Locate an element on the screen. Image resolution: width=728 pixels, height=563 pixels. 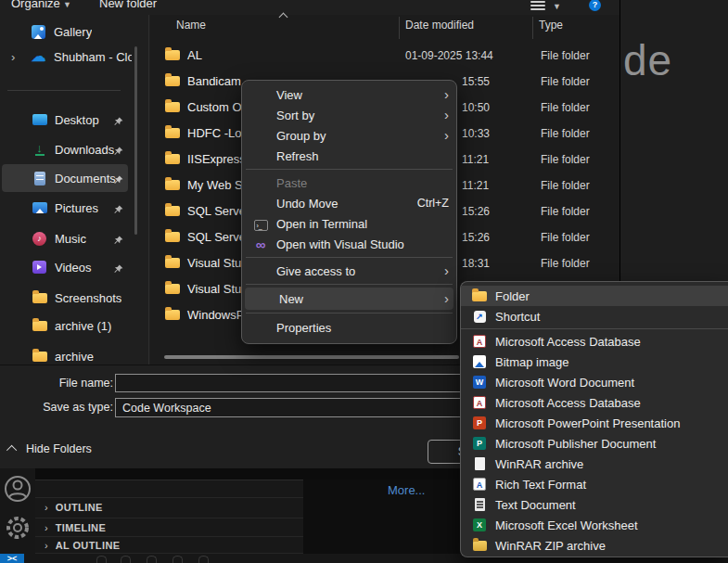
context-menu: View › Sort by › Group by › Refresh Past… is located at coordinates (349, 211).